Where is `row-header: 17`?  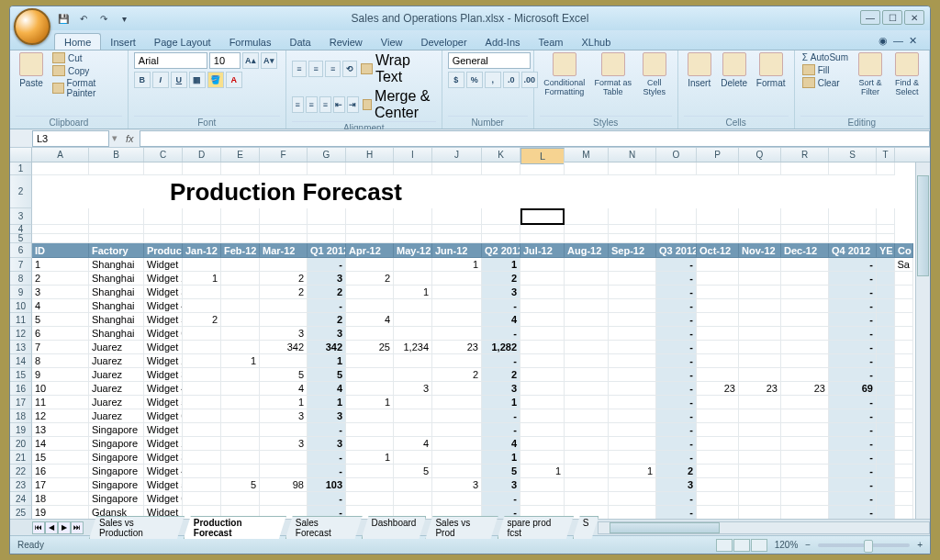
row-header: 17 is located at coordinates (21, 402).